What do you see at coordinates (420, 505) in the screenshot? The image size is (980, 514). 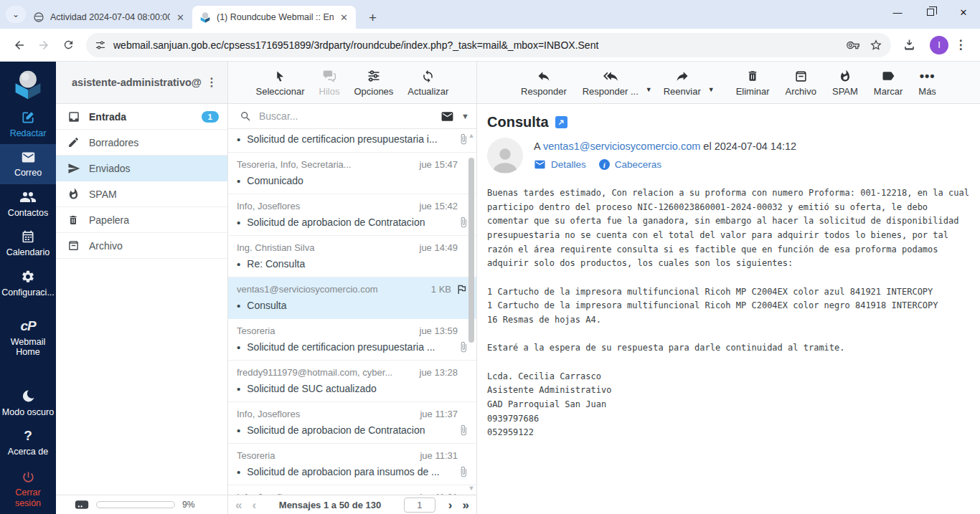 I see `page-number-input` at bounding box center [420, 505].